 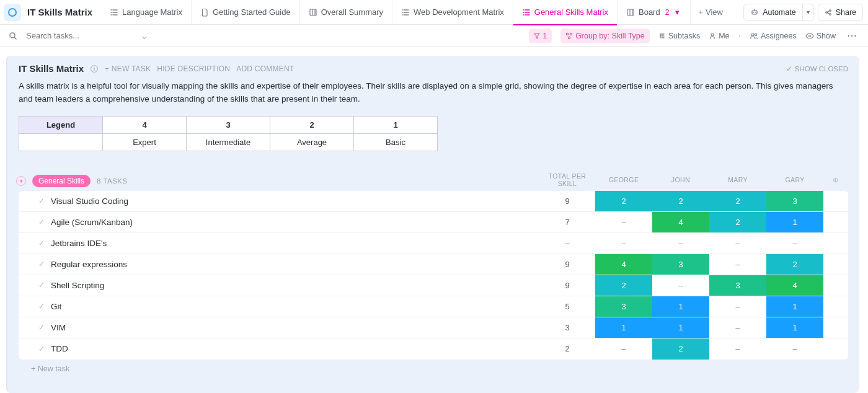 What do you see at coordinates (128, 69) in the screenshot?
I see `new-task-button: + NEW TASK` at bounding box center [128, 69].